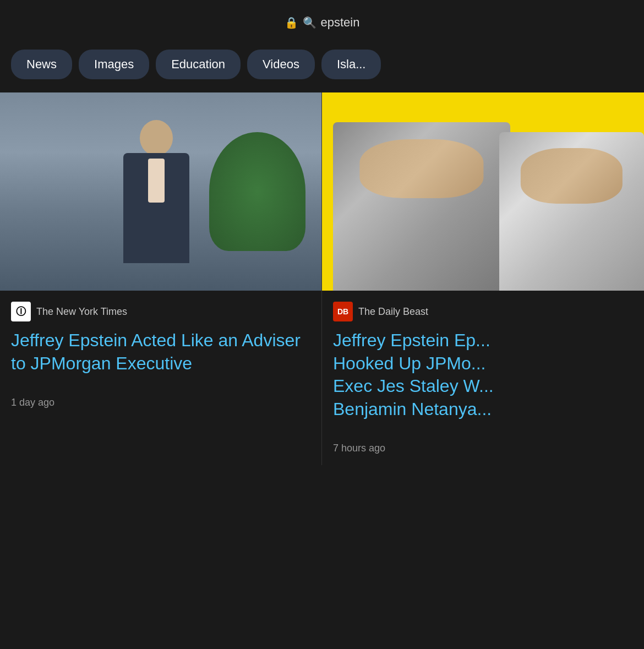 This screenshot has height=649, width=644. What do you see at coordinates (42, 64) in the screenshot?
I see `tab-news: News` at bounding box center [42, 64].